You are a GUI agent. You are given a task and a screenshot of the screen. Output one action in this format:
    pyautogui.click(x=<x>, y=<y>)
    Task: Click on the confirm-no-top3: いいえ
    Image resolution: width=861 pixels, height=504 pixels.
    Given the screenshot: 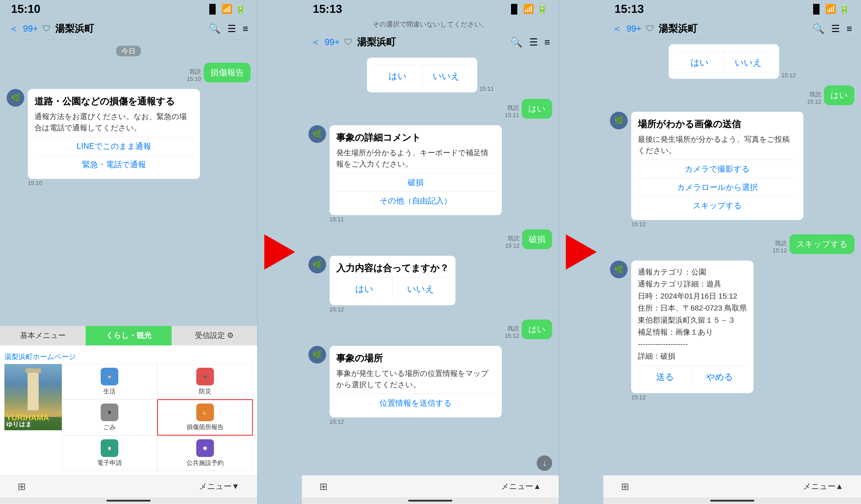 What is the action you would take?
    pyautogui.click(x=748, y=63)
    